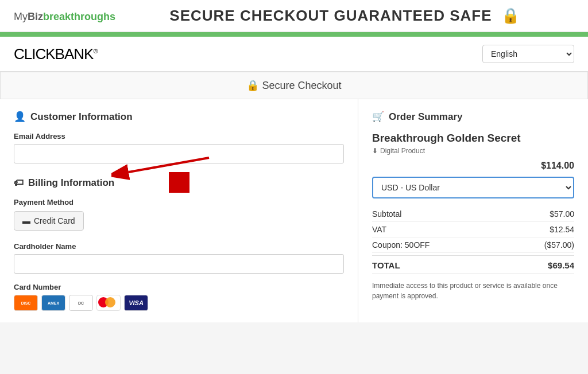 The height and width of the screenshot is (374, 588). I want to click on billing-info-heading: 🏷 Billing Information, so click(179, 183).